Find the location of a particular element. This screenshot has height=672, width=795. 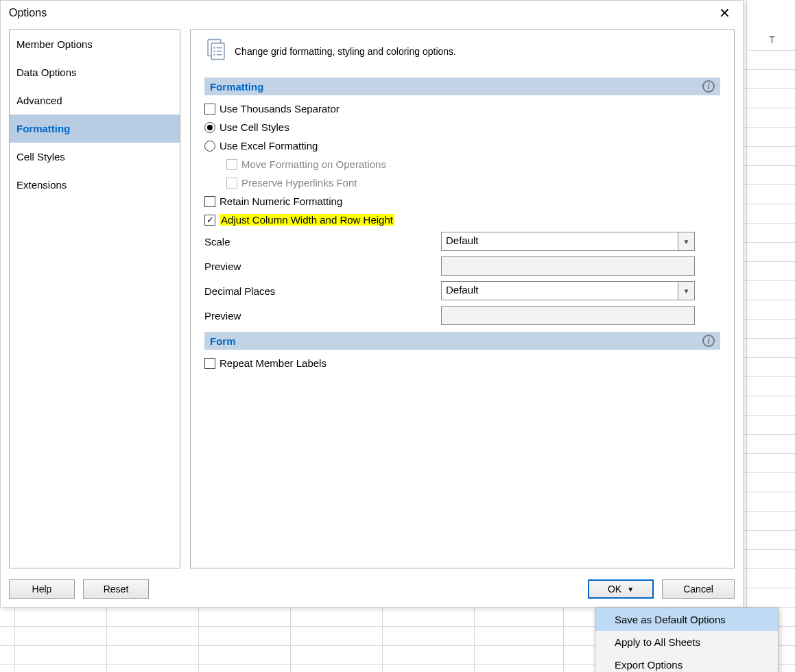

sidebar-item-member-options: Member Options is located at coordinates (95, 44).